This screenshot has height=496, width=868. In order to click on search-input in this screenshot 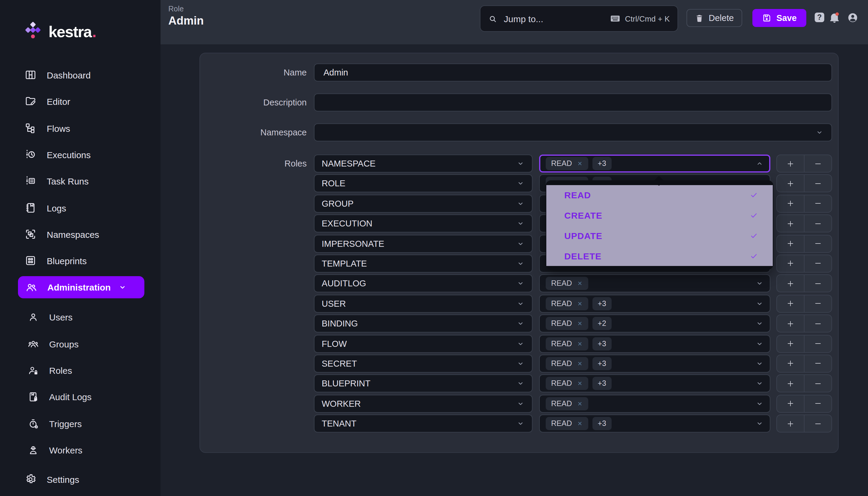, I will do `click(556, 18)`.